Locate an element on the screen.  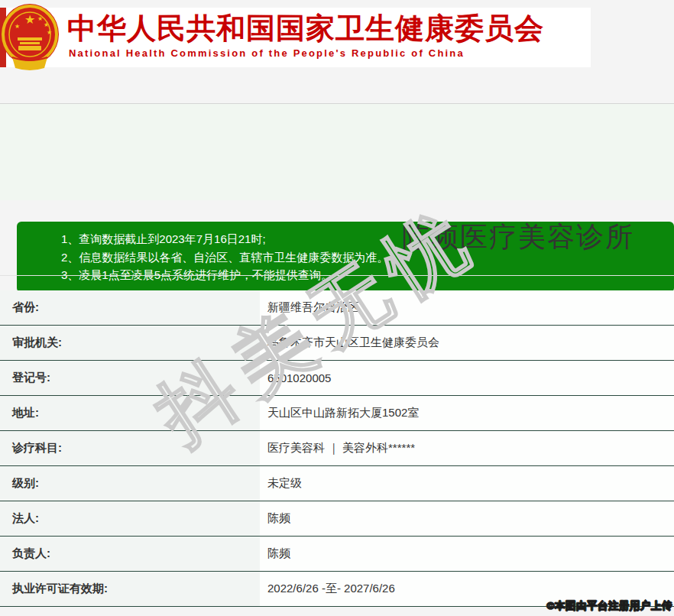
field-value: 天山区中山路新拓大厦1502室 is located at coordinates (467, 413).